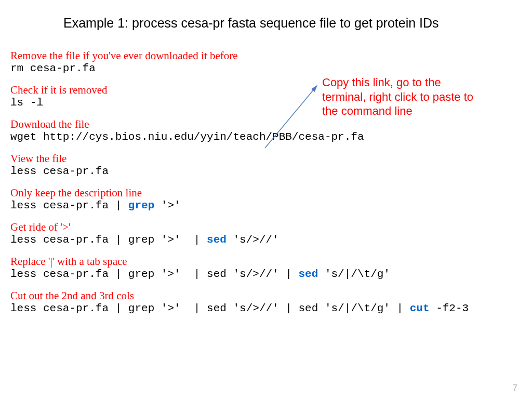  Describe the element at coordinates (251, 23) in the screenshot. I see `slide-title: Example 1: process cesa-pr fasta sequenc…` at that location.